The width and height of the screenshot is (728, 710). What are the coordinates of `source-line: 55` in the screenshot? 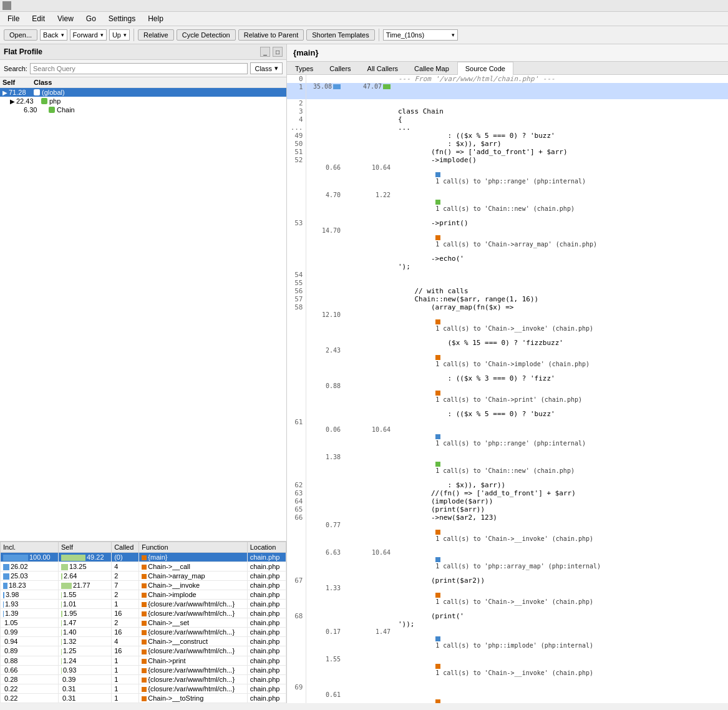 It's located at (508, 283).